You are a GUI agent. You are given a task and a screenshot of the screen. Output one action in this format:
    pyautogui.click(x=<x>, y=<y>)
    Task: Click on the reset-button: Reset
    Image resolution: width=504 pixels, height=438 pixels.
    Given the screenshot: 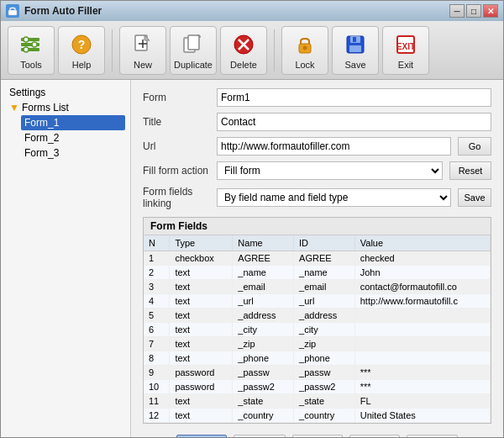 What is the action you would take?
    pyautogui.click(x=470, y=171)
    